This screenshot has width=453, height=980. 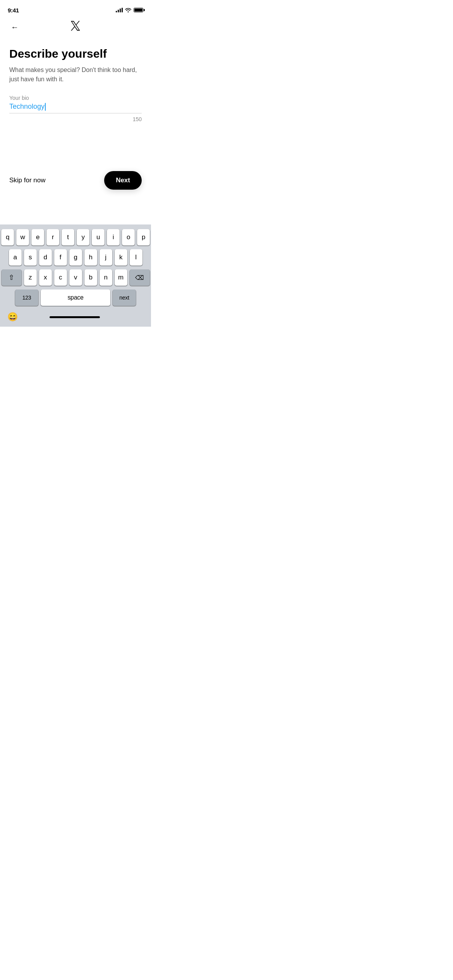 I want to click on home-indicator, so click(x=75, y=317).